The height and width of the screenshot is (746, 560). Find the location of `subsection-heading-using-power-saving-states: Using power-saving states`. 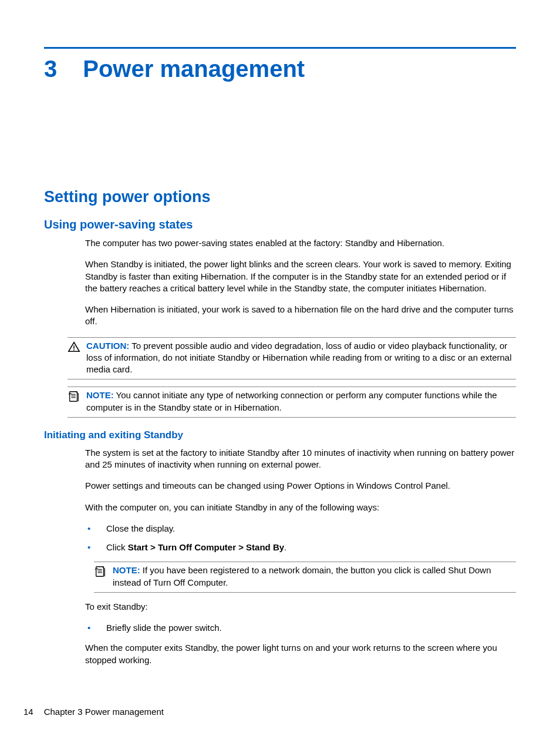

subsection-heading-using-power-saving-states: Using power-saving states is located at coordinates (280, 224).